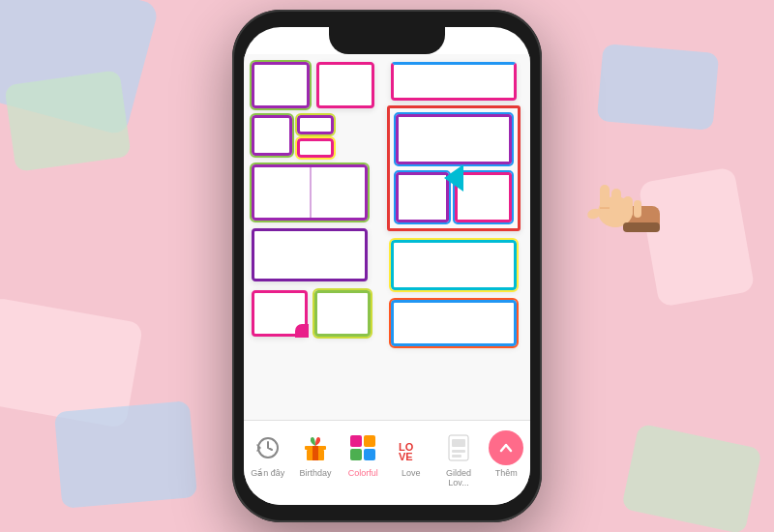 This screenshot has height=532, width=774. What do you see at coordinates (387, 41) in the screenshot?
I see `phone-notch` at bounding box center [387, 41].